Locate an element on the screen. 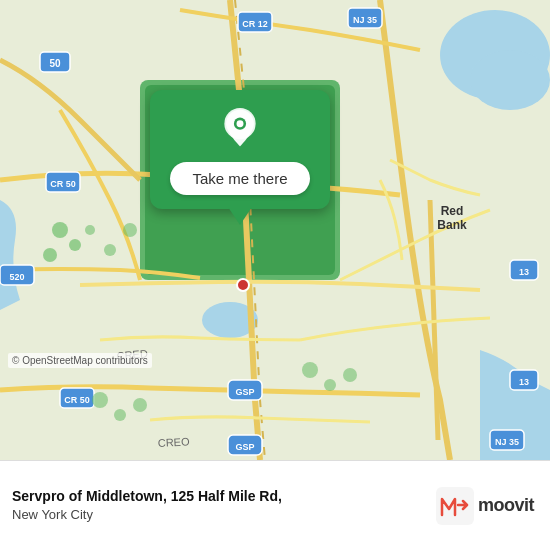 The width and height of the screenshot is (550, 550). location-pin-icon is located at coordinates (240, 128).